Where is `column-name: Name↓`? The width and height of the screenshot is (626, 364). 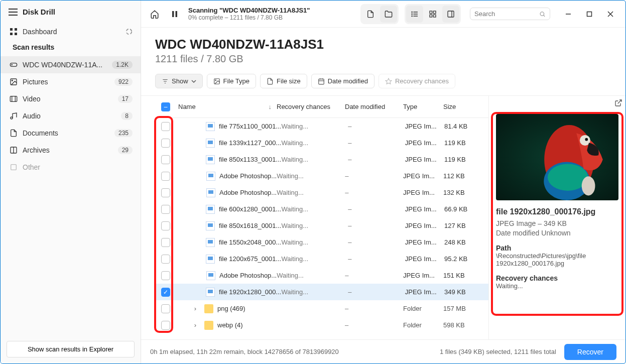 column-name: Name↓ is located at coordinates (226, 106).